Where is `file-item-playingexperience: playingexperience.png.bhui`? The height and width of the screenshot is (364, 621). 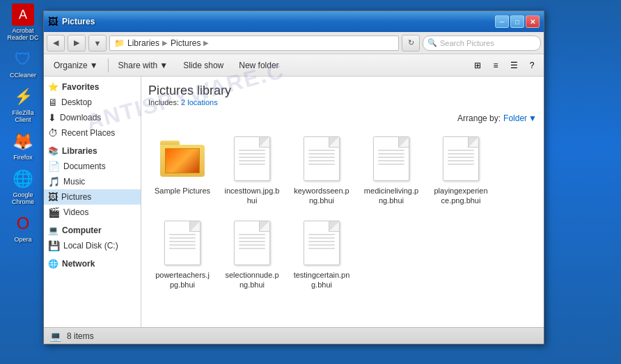
file-item-playingexperience: playingexperience.png.bhui is located at coordinates (461, 170).